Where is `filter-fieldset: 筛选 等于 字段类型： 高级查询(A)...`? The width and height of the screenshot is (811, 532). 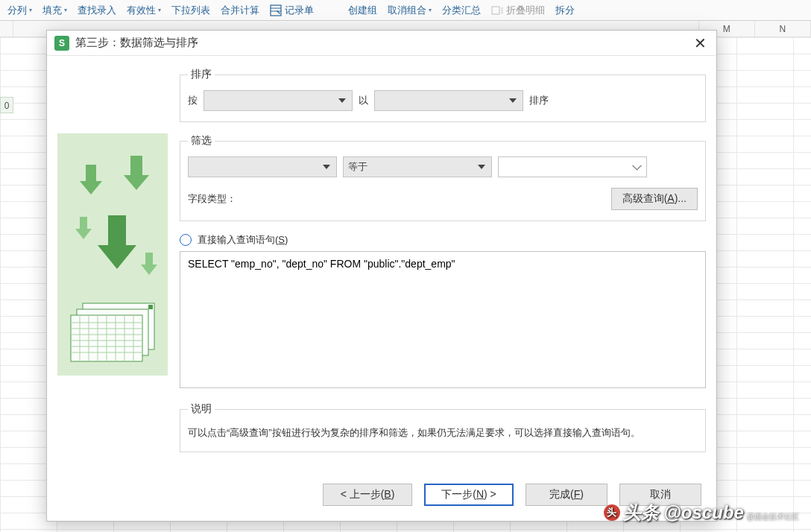
filter-fieldset: 筛选 等于 字段类型： 高级查询(A)... is located at coordinates (443, 177).